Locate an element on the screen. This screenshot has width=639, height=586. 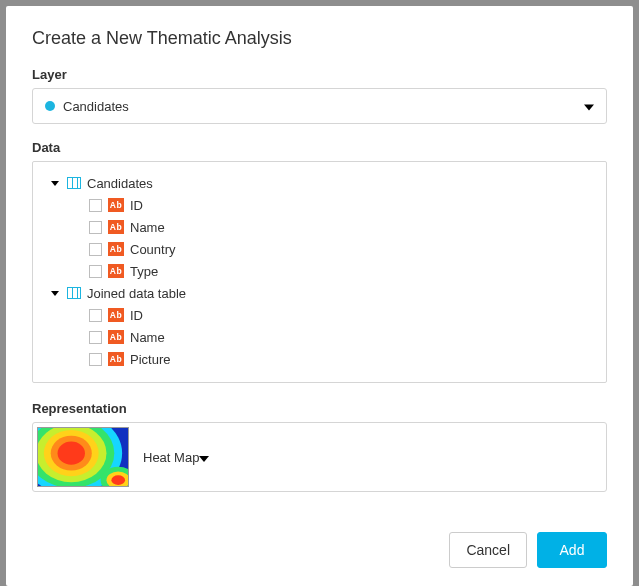
layer-dropdown: Candidates is located at coordinates (320, 106).